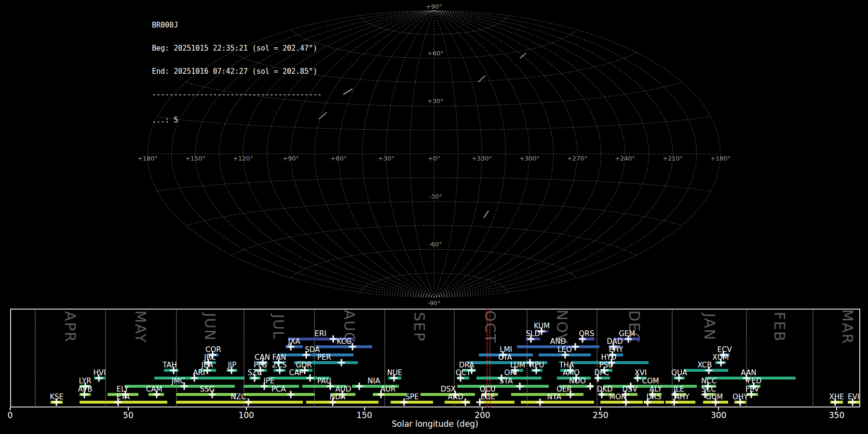  What do you see at coordinates (566, 365) in the screenshot?
I see `shower-label-tha: THA` at bounding box center [566, 365].